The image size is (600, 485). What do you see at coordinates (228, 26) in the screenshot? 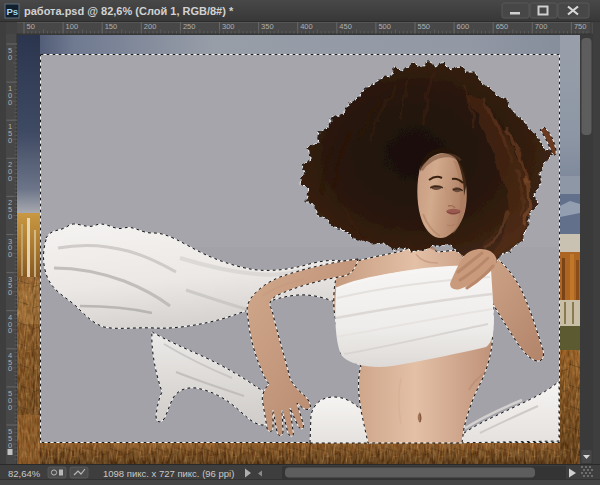
I see `svg-text: 300` at bounding box center [228, 26].